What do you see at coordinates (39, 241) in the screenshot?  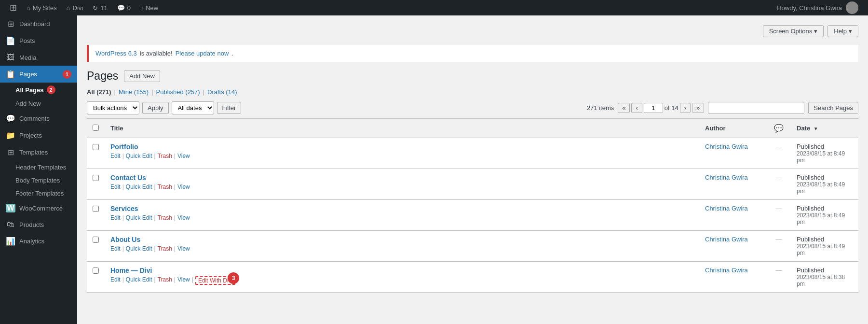 I see `sidebar-item-analytics: 📊 Analytics` at bounding box center [39, 241].